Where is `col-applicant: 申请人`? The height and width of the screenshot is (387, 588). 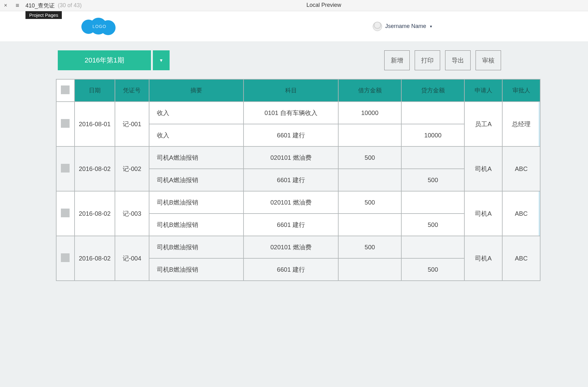
col-applicant: 申请人 is located at coordinates (483, 90).